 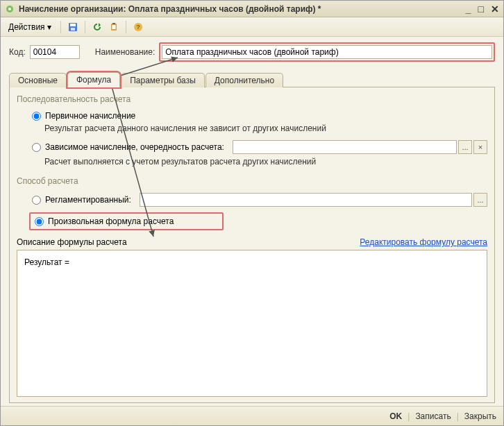 I want to click on save-icon, so click(x=73, y=27).